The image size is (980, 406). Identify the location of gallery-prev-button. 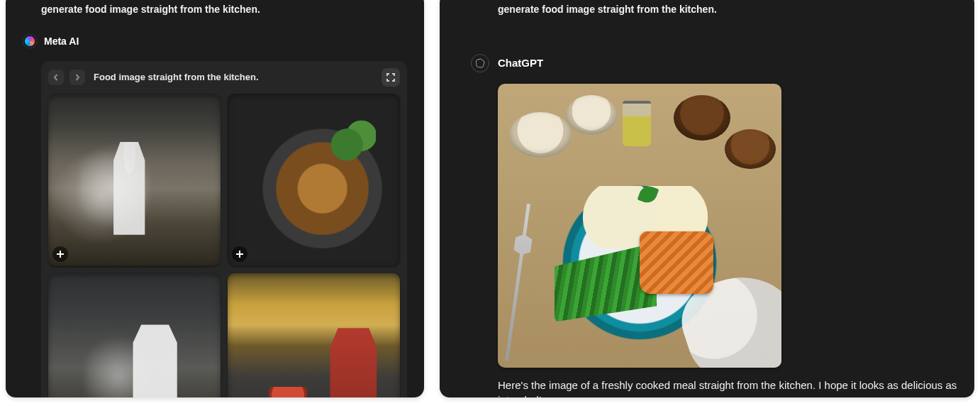
(56, 77).